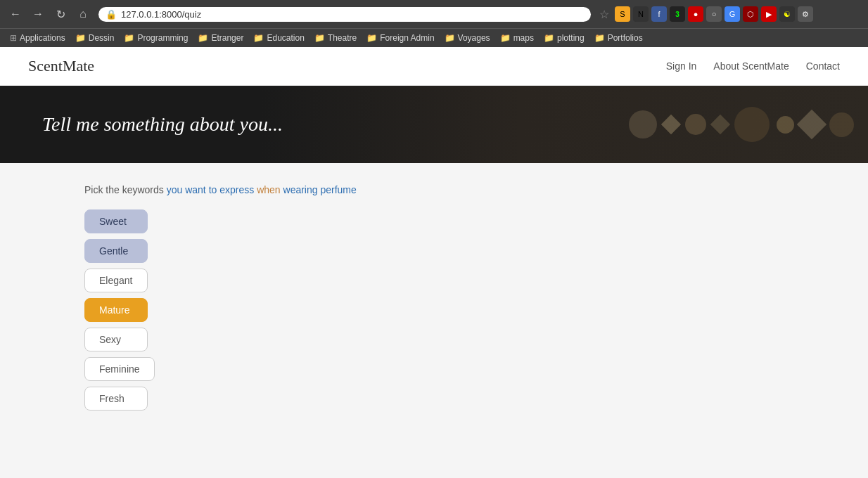 The height and width of the screenshot is (478, 868). What do you see at coordinates (682, 66) in the screenshot?
I see `signin-link: Sign In` at bounding box center [682, 66].